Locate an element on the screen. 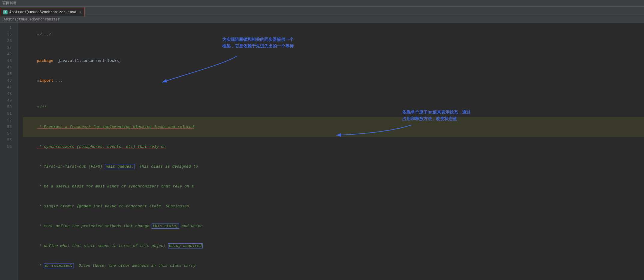 This screenshot has height=280, width=644. code-line-45: * synchronizers (semaphores, events, etc… is located at coordinates (333, 147).